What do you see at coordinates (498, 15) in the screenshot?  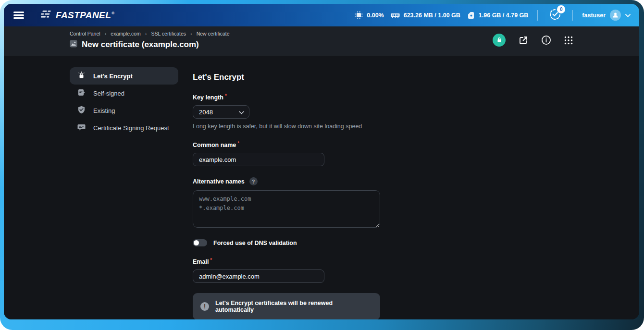 I see `disk-usage-stat: 1.96 GB / 4.79 GB` at bounding box center [498, 15].